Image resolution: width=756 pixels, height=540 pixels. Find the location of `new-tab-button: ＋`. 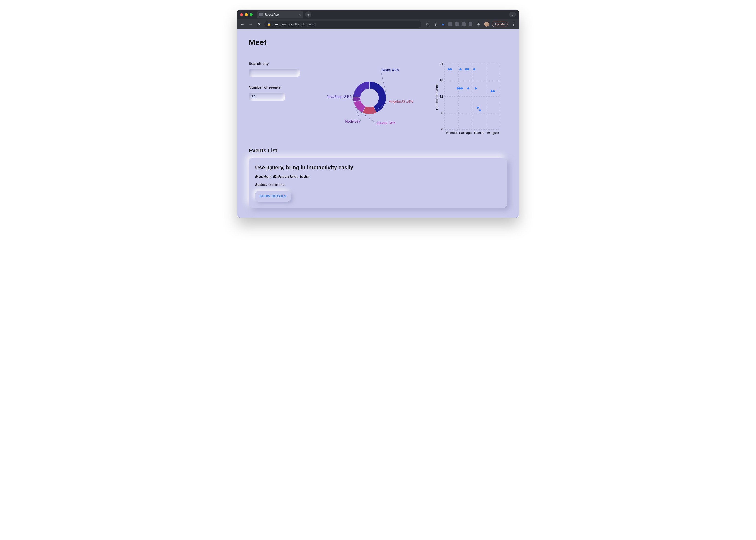

new-tab-button: ＋ is located at coordinates (308, 15).